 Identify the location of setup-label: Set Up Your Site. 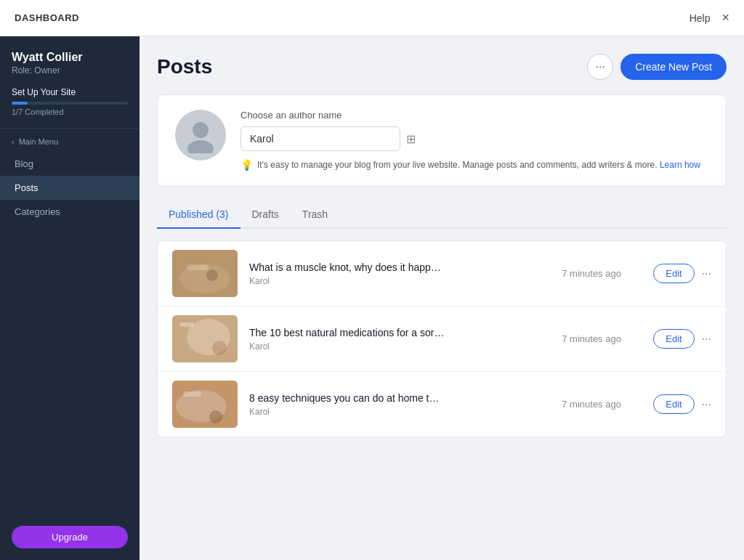
(70, 92).